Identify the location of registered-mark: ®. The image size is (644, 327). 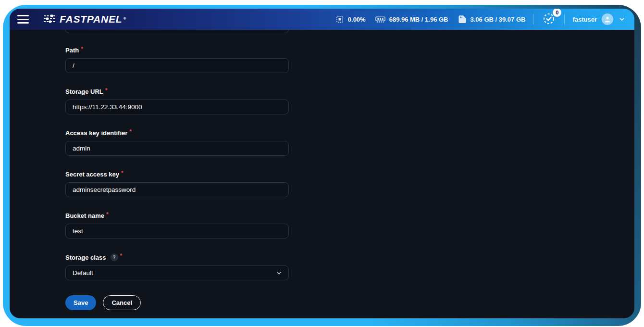
(124, 18).